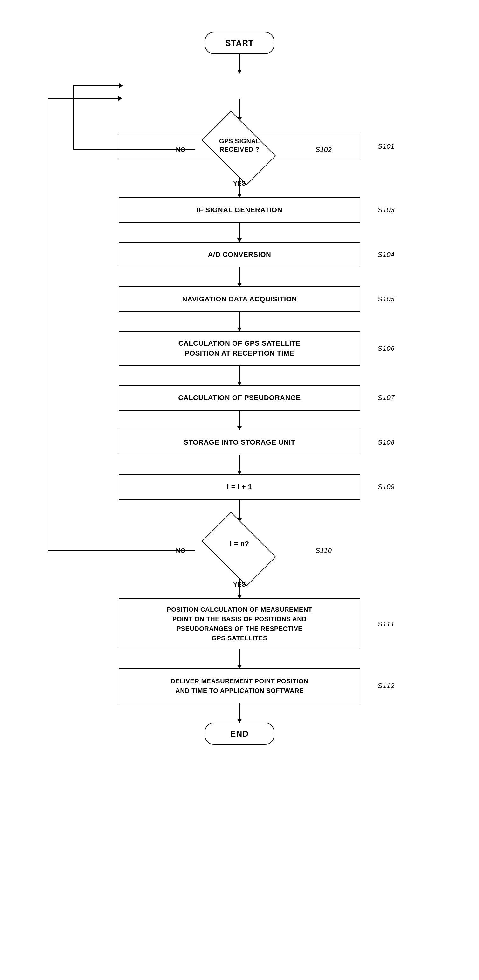 The image size is (479, 980). I want to click on s112-label: S112, so click(386, 686).